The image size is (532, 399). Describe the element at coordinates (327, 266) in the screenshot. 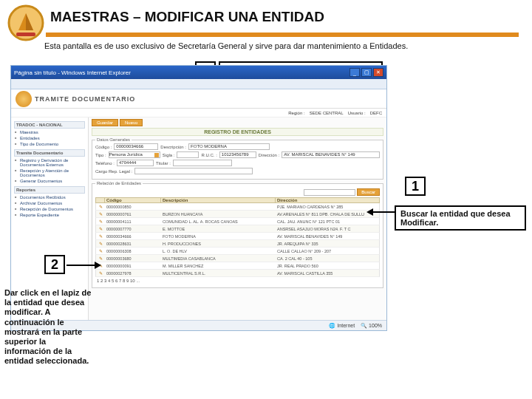

I see `cell-dir: JR. REAL PRADO 560` at that location.